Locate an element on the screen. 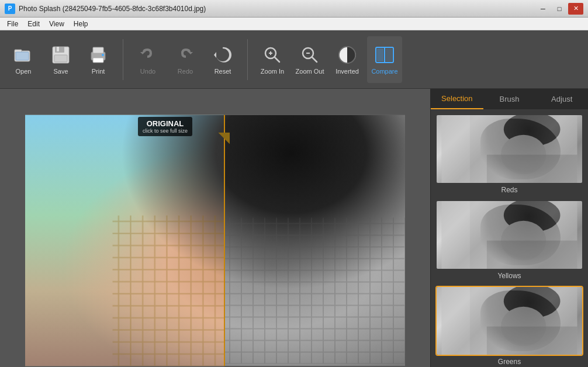  zoom-out-icon is located at coordinates (310, 55).